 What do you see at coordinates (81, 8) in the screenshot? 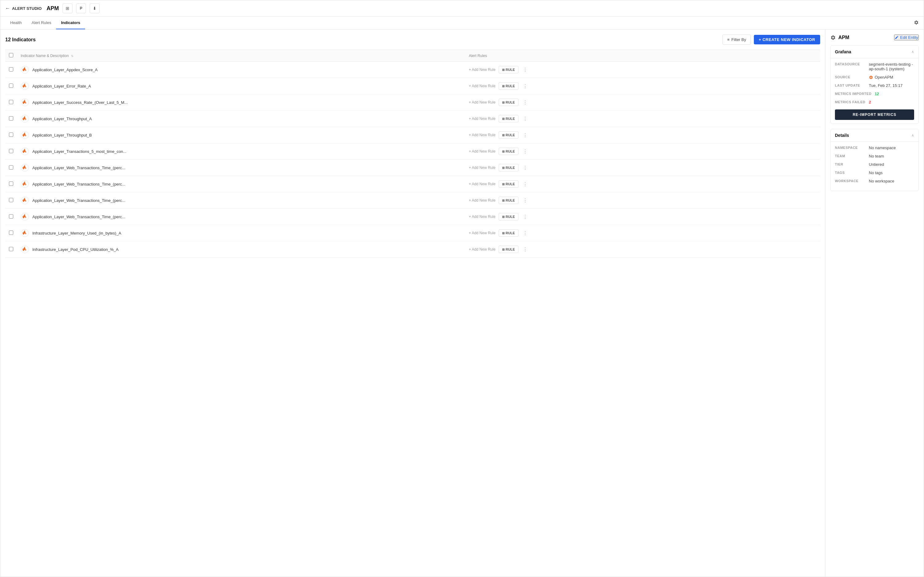
I see `p-icon: P` at bounding box center [81, 8].